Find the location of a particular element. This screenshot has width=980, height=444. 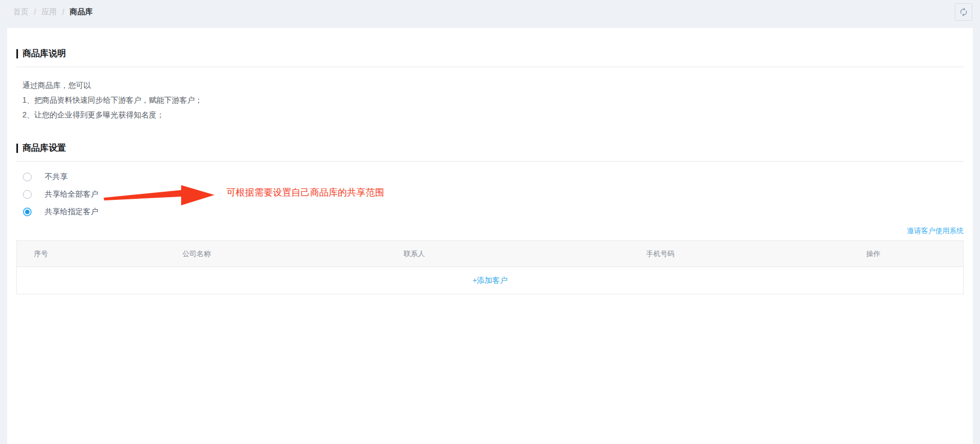

radio-option-share-selected: 共享给指定客户 is located at coordinates (493, 212).